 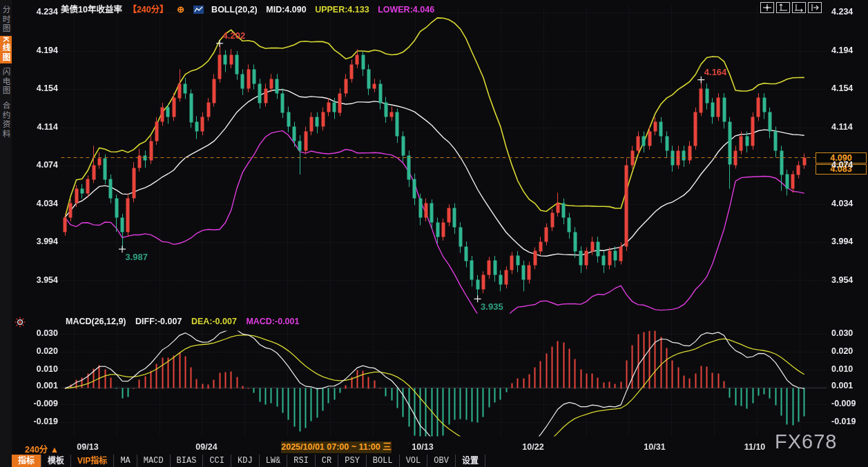 What do you see at coordinates (6, 120) in the screenshot?
I see `sidebar-tab-4: 合约资料` at bounding box center [6, 120].